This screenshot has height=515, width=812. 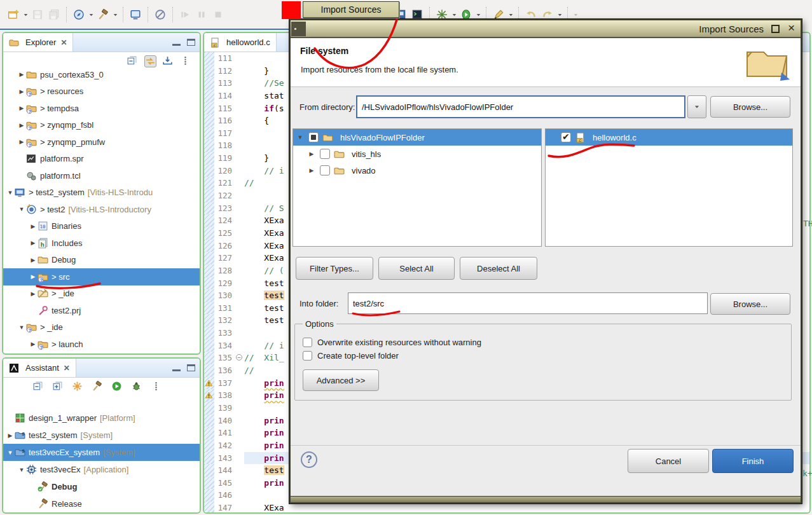 I want to click on checkbox-gray, so click(x=313, y=137).